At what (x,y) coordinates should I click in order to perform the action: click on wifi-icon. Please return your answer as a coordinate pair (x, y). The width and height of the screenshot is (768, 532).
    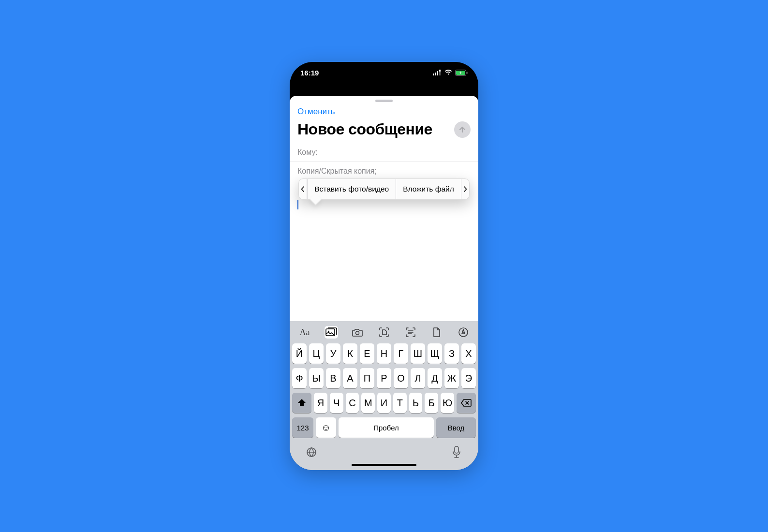
    Looking at the image, I should click on (448, 73).